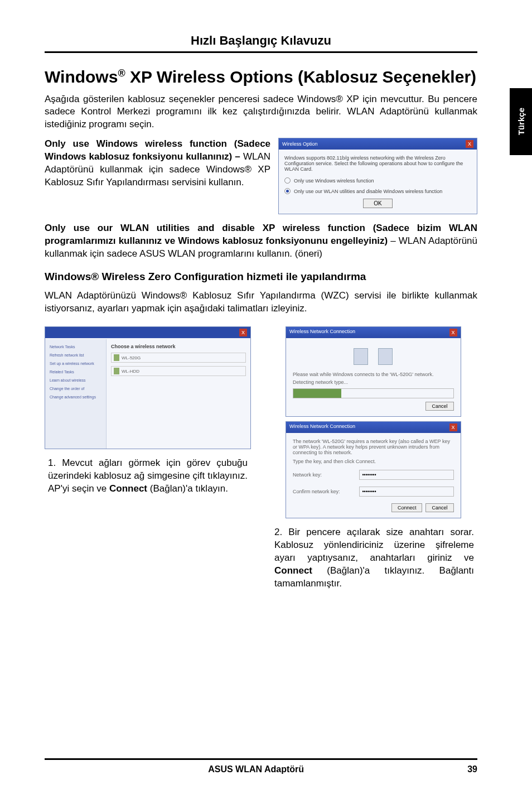 The height and width of the screenshot is (799, 532). I want to click on subheading-wzc: Windows® Wireless Zero Configuration hiz…, so click(261, 277).